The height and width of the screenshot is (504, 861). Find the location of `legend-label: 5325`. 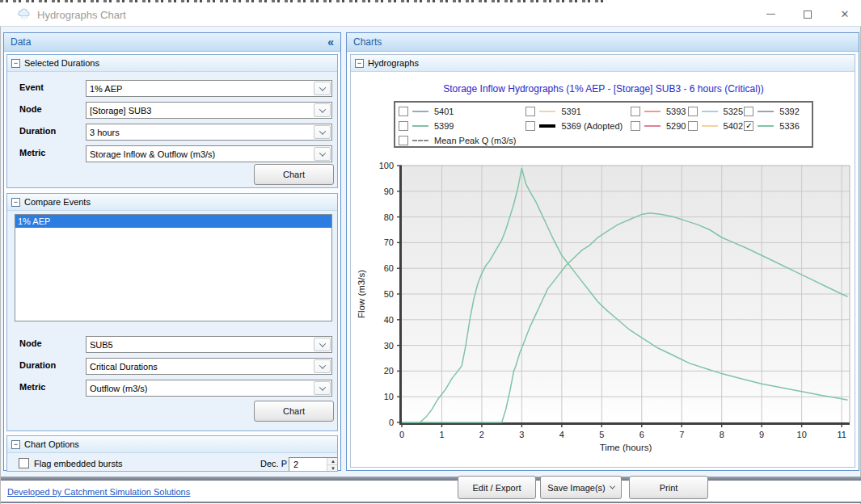

legend-label: 5325 is located at coordinates (733, 111).